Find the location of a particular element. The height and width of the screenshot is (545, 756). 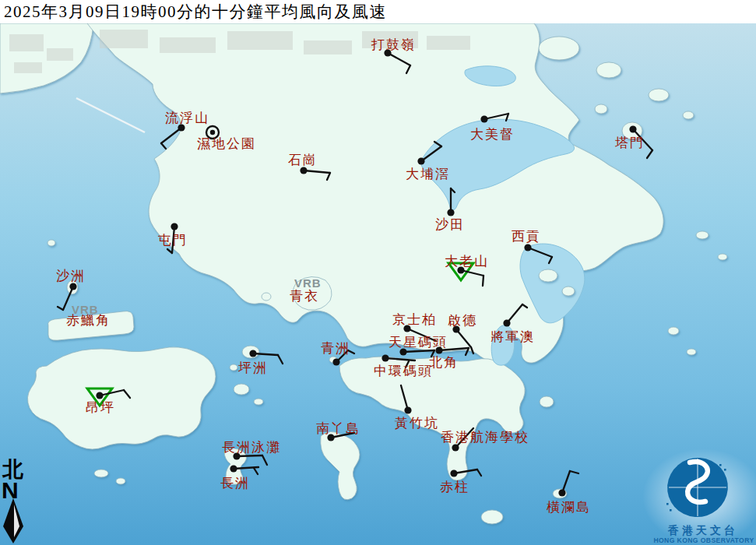

station-tsing-yi: VRB青衣 is located at coordinates (305, 290).